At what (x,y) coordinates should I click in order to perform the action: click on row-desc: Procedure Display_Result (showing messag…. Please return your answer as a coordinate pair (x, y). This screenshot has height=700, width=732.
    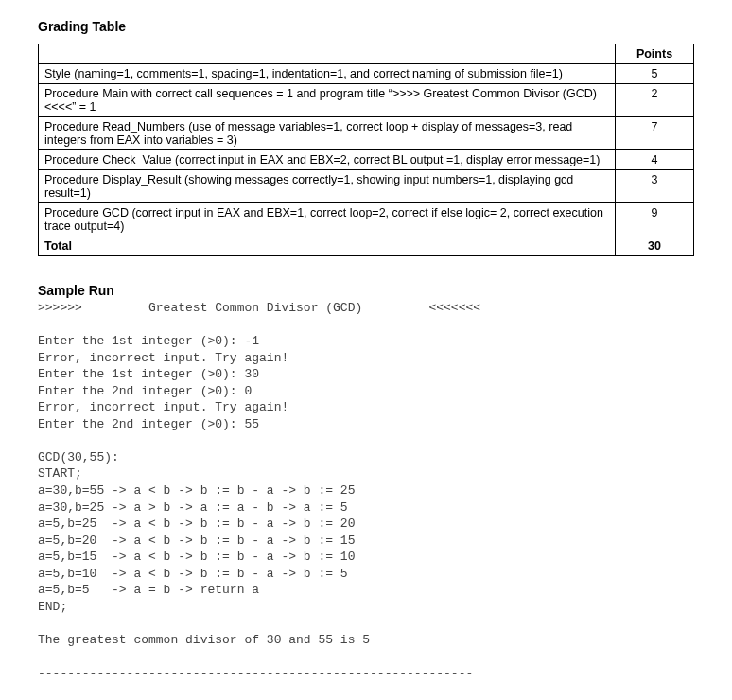
    Looking at the image, I should click on (327, 187).